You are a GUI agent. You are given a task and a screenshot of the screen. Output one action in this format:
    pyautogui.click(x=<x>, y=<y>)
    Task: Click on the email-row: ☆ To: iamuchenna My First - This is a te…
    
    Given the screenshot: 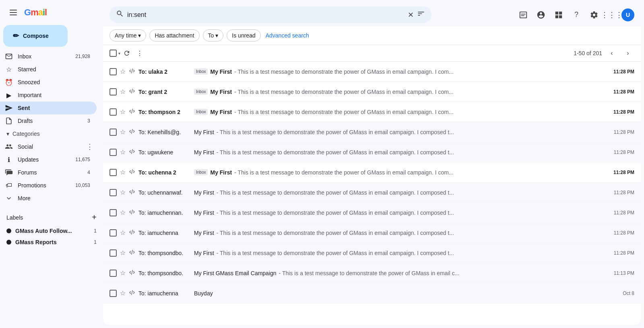 What is the action you would take?
    pyautogui.click(x=372, y=233)
    